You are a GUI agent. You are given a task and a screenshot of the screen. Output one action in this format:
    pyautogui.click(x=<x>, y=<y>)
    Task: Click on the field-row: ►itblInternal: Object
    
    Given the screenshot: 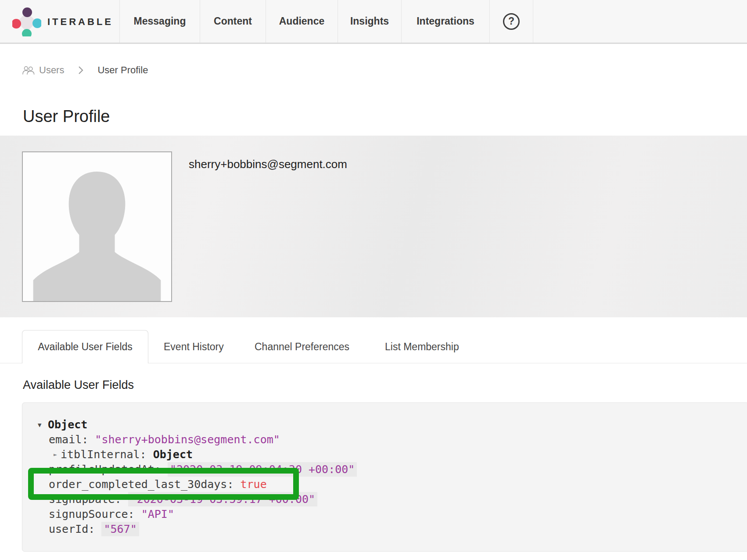 What is the action you would take?
    pyautogui.click(x=384, y=455)
    